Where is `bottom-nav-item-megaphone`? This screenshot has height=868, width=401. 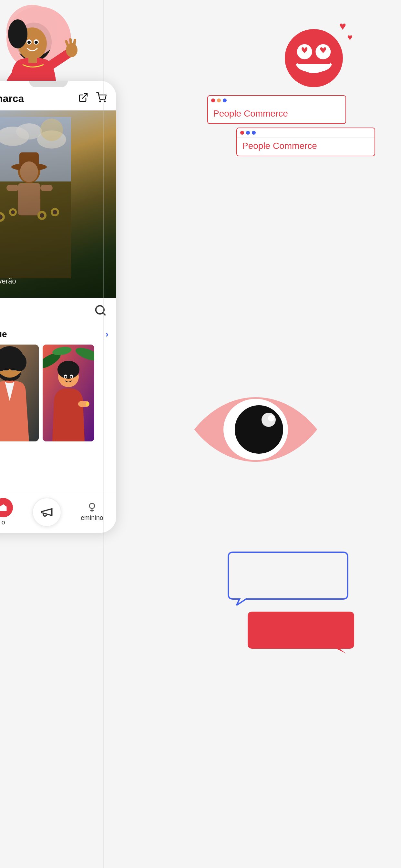 bottom-nav-item-megaphone is located at coordinates (47, 512).